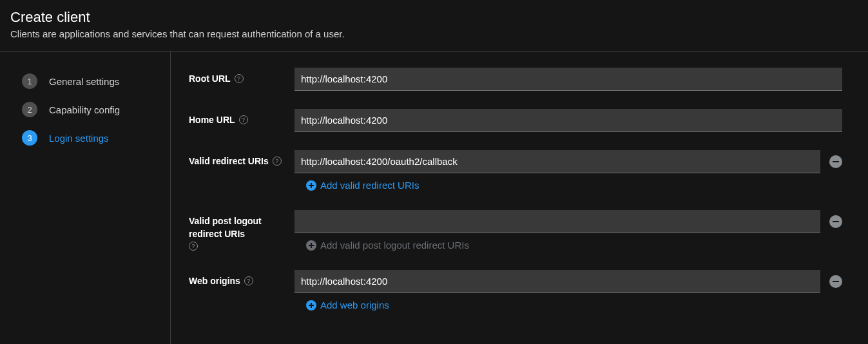 The image size is (868, 344). What do you see at coordinates (516, 231) in the screenshot?
I see `form-row-post-logout-uris: Valid post logout redirect URIs ? Add va…` at bounding box center [516, 231].